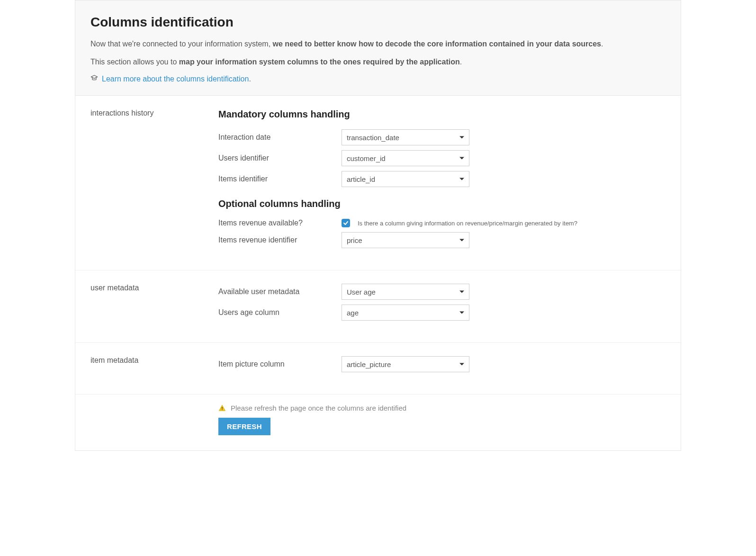 This screenshot has width=756, height=556. I want to click on row-users-identifier: Users identifier customer_id, so click(442, 158).